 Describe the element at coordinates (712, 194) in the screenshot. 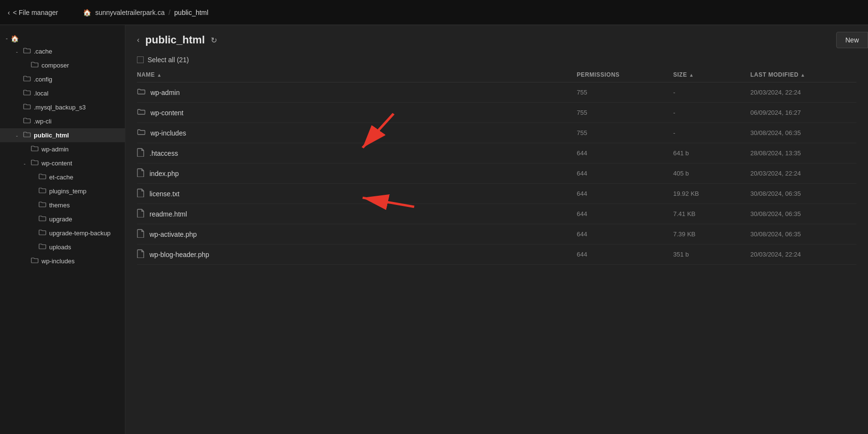

I see `file-size: 19.92 KB` at that location.